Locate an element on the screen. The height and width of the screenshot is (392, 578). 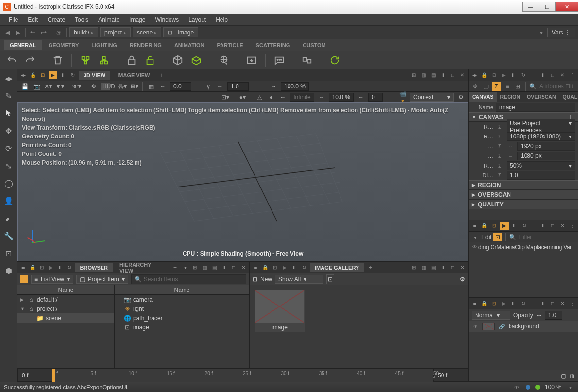
eye-icon: 👁▾ is located at coordinates (77, 86).